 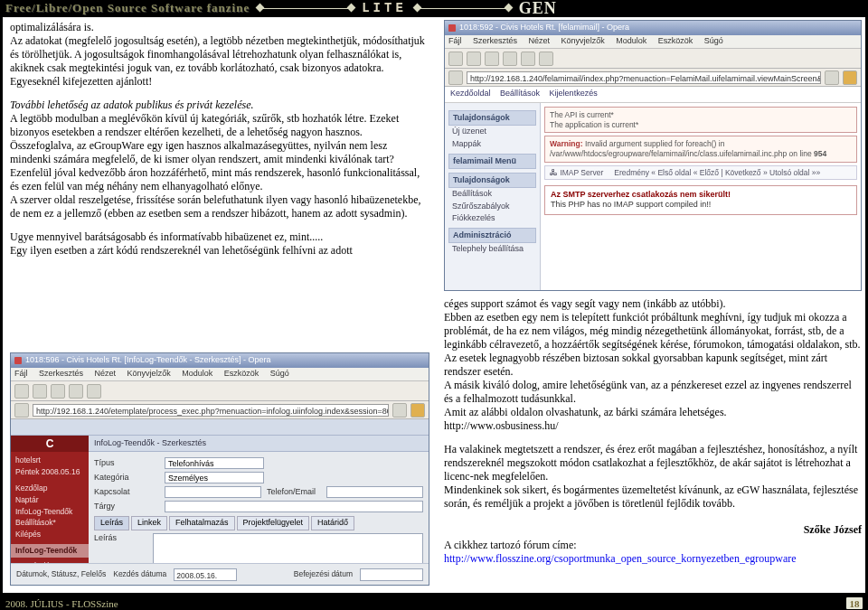 What do you see at coordinates (50, 522) in the screenshot?
I see `sidebar-item: Beállítások*` at bounding box center [50, 522].